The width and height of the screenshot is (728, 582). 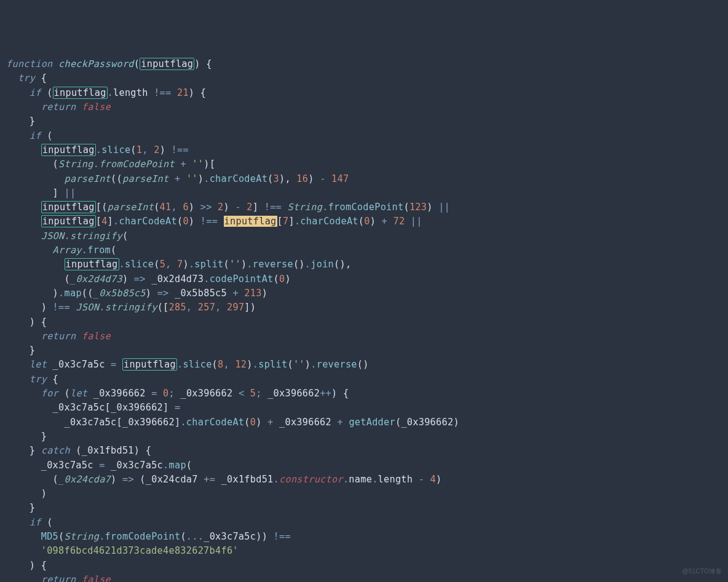 What do you see at coordinates (251, 221) in the screenshot?
I see `selected-text: inputflag` at bounding box center [251, 221].